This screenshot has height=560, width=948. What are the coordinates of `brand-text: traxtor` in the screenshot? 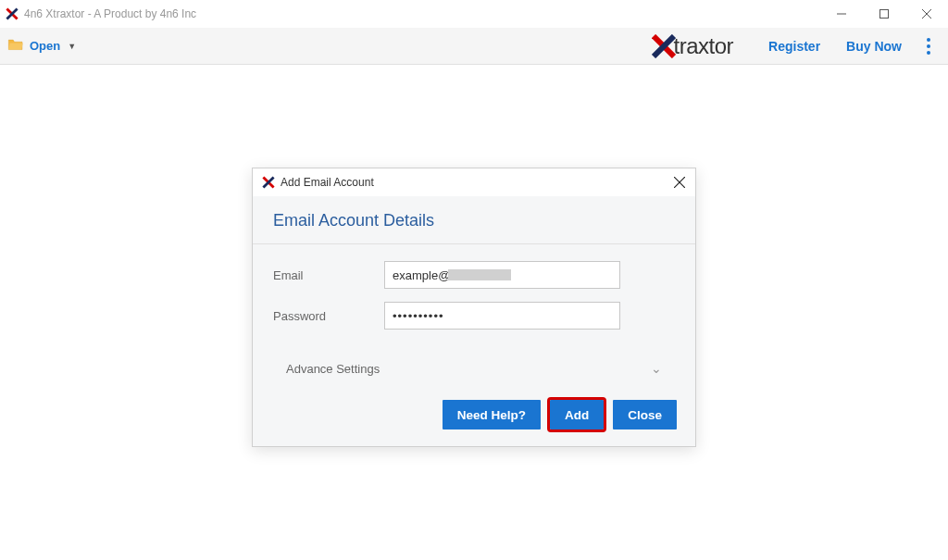 It's located at (704, 46).